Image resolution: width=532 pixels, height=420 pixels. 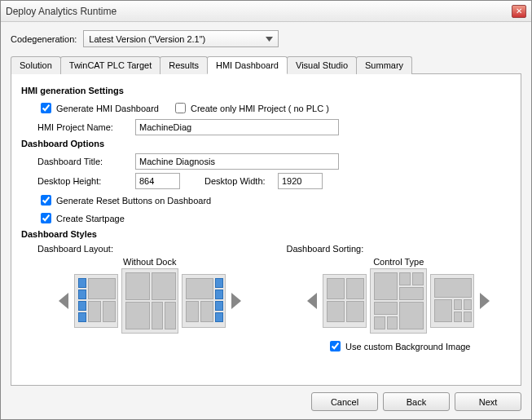 What do you see at coordinates (519, 11) in the screenshot?
I see `close-icon: ✕` at bounding box center [519, 11].